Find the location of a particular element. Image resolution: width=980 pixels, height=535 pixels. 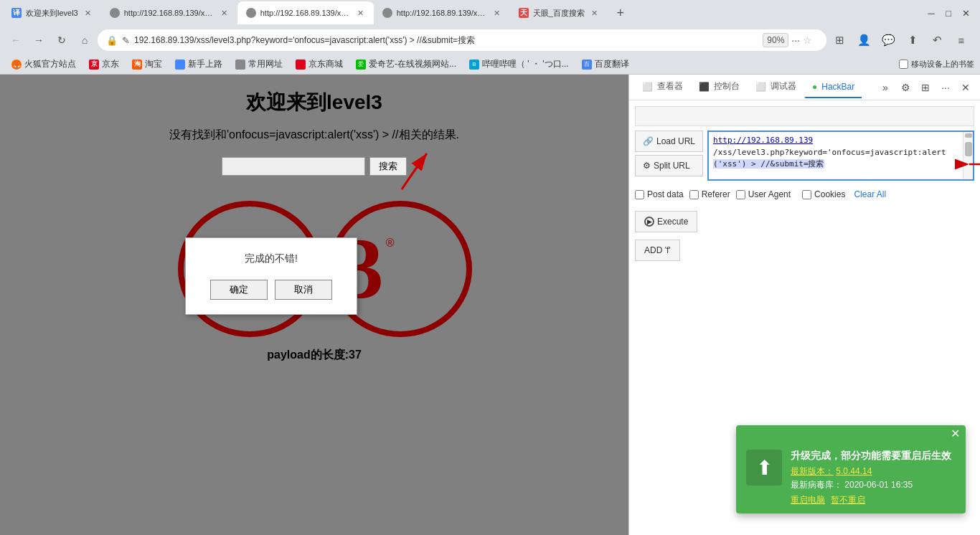

dialog-message: 完成的不错! is located at coordinates (271, 259).